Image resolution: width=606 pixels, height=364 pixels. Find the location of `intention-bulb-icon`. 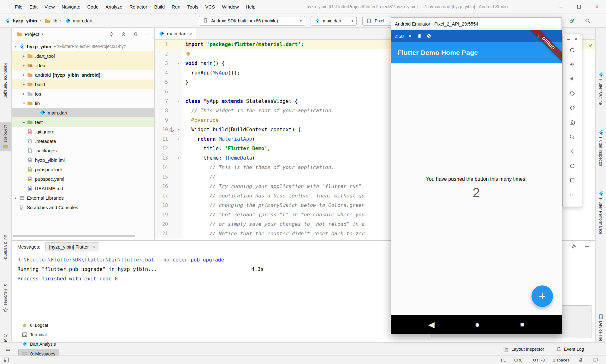

intention-bulb-icon is located at coordinates (188, 54).